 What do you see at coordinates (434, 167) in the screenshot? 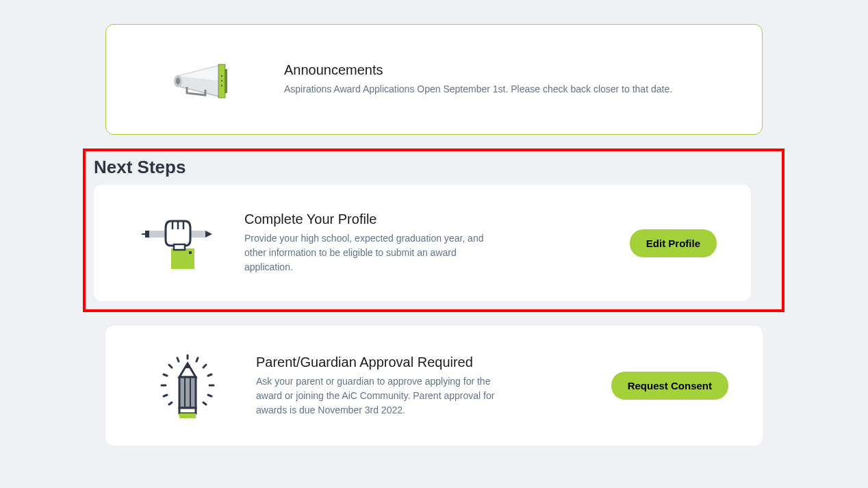
I see `section-title: Next Steps` at bounding box center [434, 167].